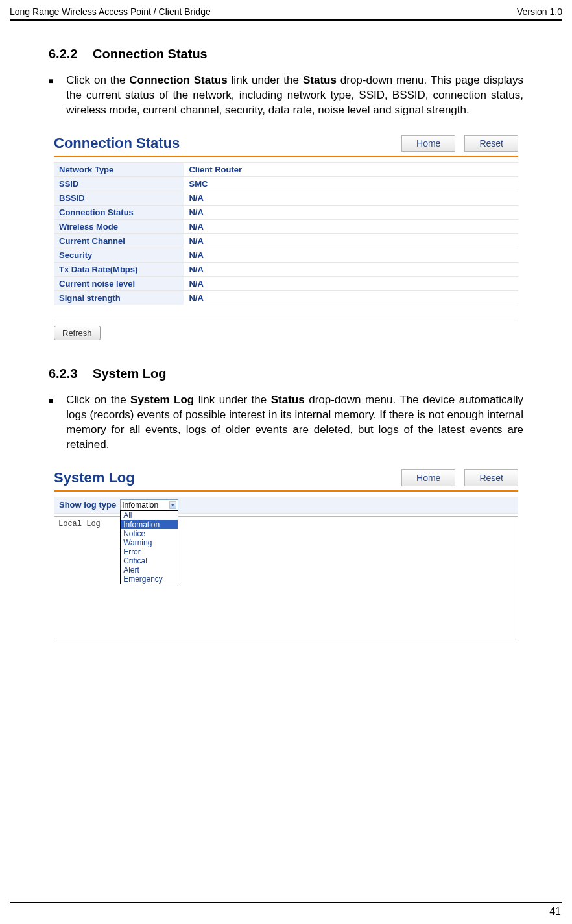 The height and width of the screenshot is (924, 572). What do you see at coordinates (286, 14) in the screenshot?
I see `page-header: Long Range Wireless Access Point / Clien…` at bounding box center [286, 14].